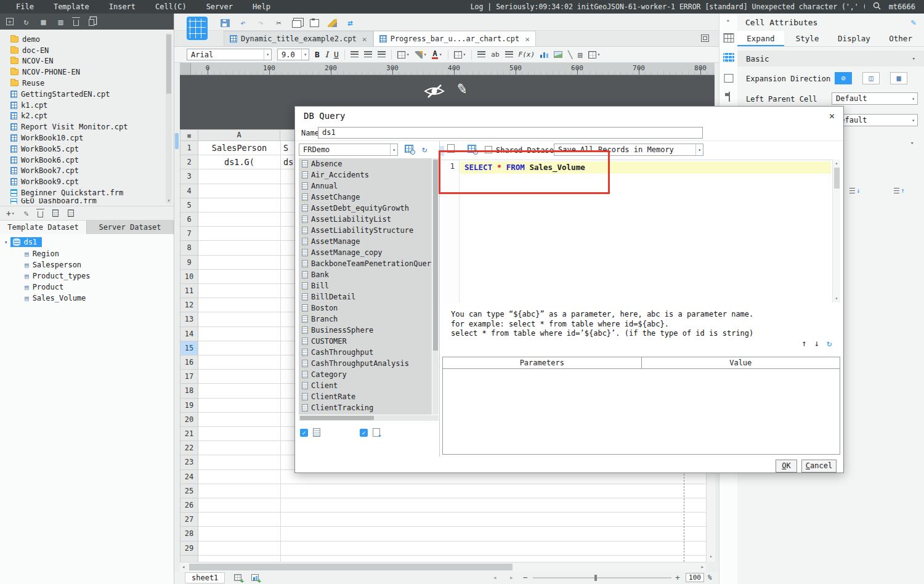 Image resolution: width=924 pixels, height=584 pixels. I want to click on zoom-value-input: 100, so click(695, 578).